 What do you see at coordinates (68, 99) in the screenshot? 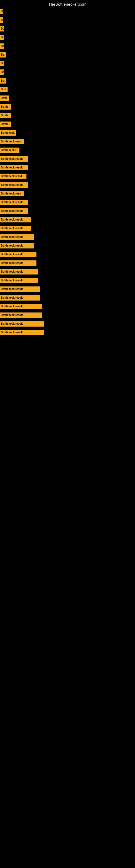
I see `bar-row: Bottl` at bounding box center [68, 99].